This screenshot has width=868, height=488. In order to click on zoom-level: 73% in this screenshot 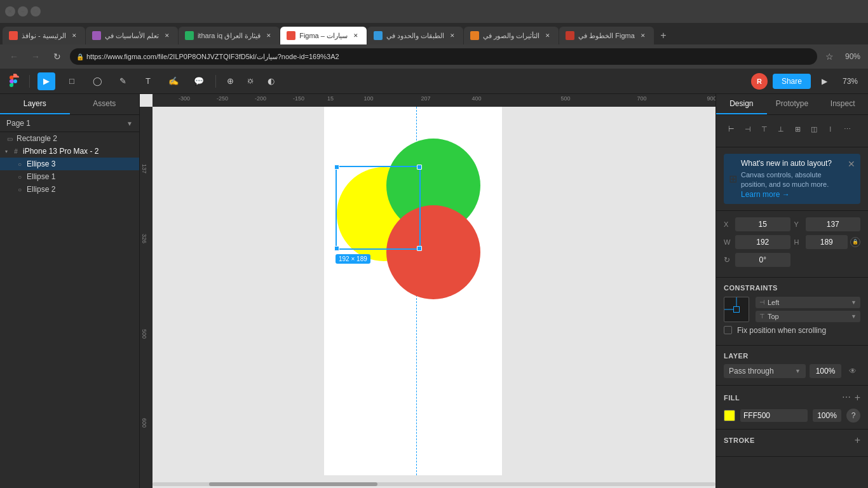, I will do `click(850, 81)`.